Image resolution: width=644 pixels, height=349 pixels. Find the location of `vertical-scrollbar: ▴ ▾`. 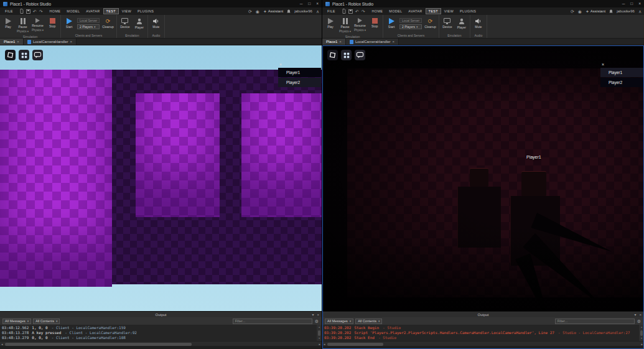

vertical-scrollbar: ▴ ▾ is located at coordinates (642, 333).